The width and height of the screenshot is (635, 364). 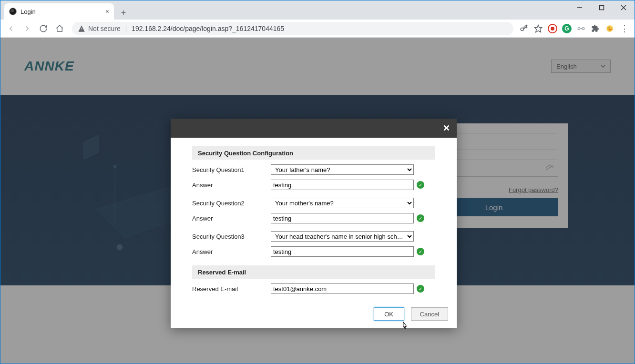 I want to click on modal-close-button: ✕, so click(x=446, y=128).